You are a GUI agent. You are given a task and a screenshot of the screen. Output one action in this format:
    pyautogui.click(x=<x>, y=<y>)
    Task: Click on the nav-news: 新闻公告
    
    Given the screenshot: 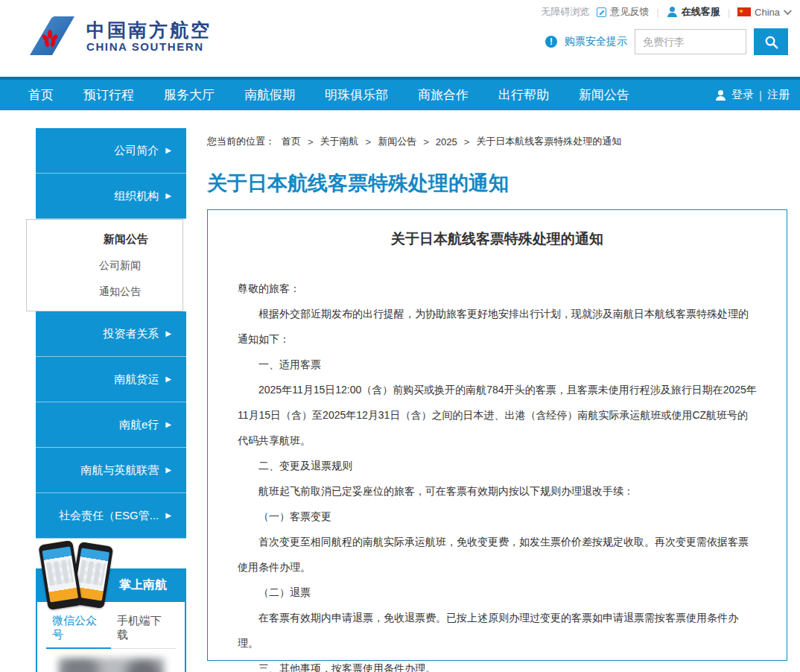 What is the action you would take?
    pyautogui.click(x=604, y=95)
    